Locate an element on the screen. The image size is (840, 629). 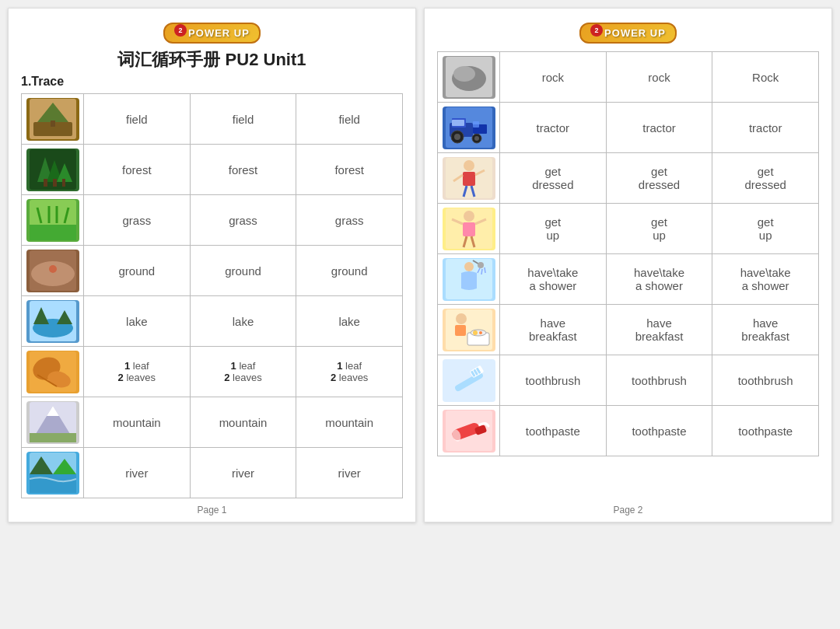
word-river-3: river is located at coordinates (350, 473).